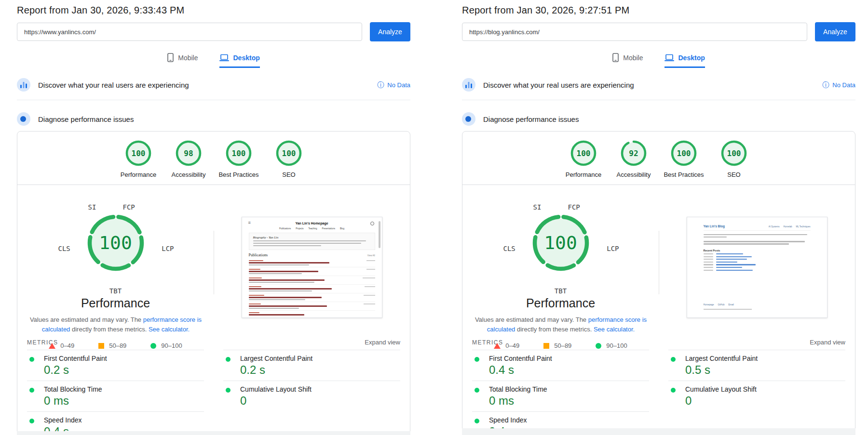 This screenshot has width=868, height=435. What do you see at coordinates (583, 174) in the screenshot?
I see `score-label: Performance` at bounding box center [583, 174].